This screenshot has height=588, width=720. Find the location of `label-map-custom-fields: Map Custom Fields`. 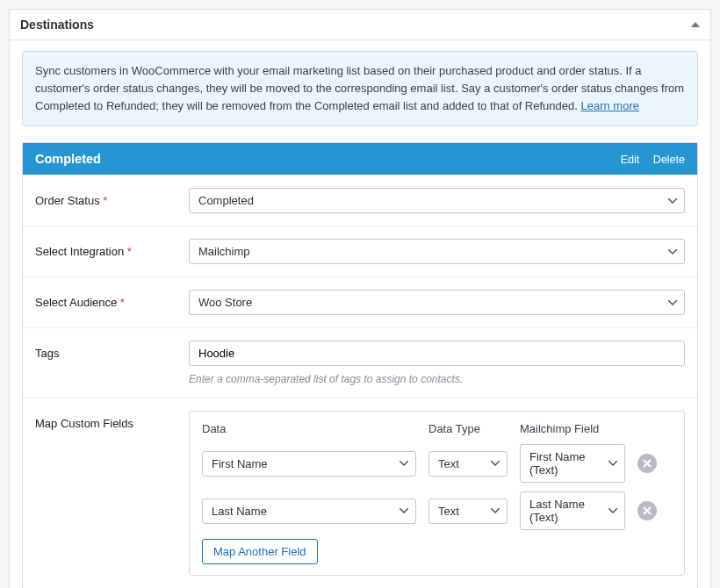

label-map-custom-fields: Map Custom Fields is located at coordinates (84, 423).